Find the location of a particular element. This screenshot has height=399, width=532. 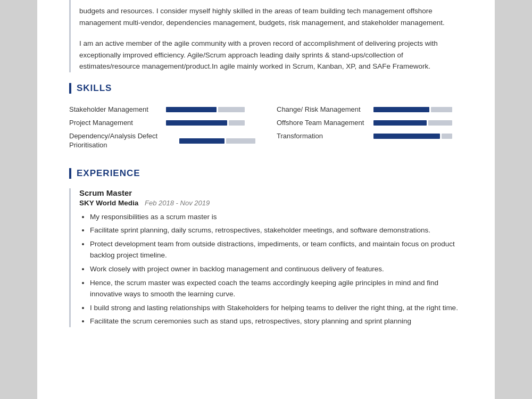

intro-paragraph-2: I am an active member of the agile commu… is located at coordinates (271, 55).